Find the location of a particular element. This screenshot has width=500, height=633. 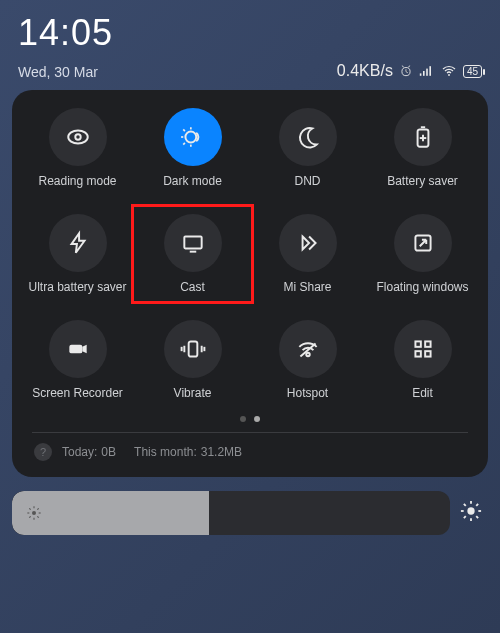

battery-plus-icon is located at coordinates (423, 137).